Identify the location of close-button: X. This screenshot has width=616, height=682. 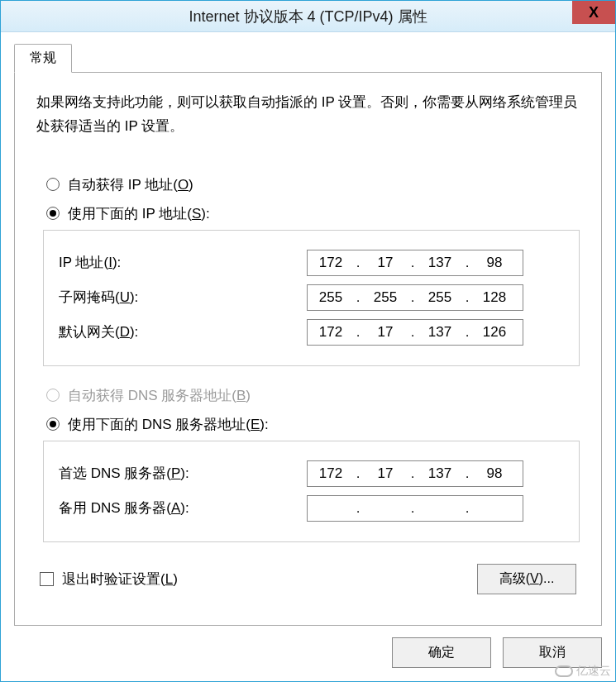
(594, 12).